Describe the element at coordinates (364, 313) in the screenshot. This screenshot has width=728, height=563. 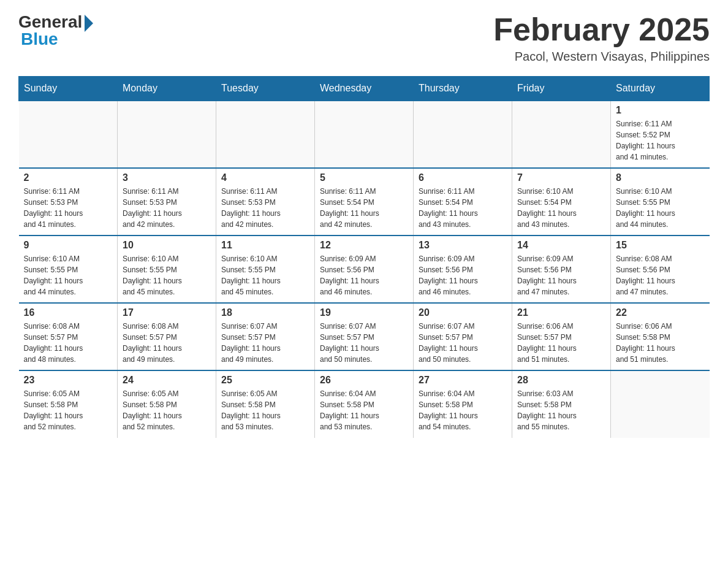
I see `day-number: 19` at that location.